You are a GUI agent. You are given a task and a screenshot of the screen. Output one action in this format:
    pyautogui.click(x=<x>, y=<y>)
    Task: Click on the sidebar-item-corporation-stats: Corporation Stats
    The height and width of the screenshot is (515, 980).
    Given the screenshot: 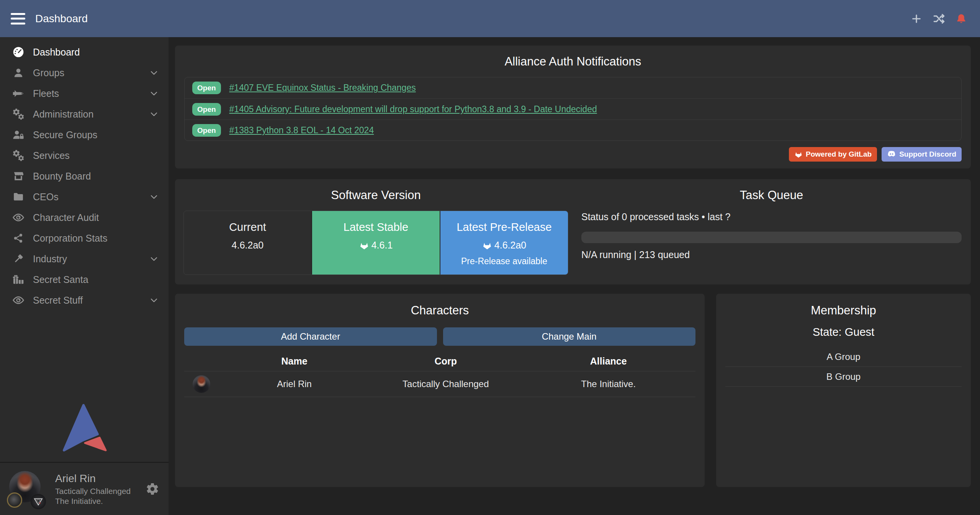 What is the action you would take?
    pyautogui.click(x=84, y=238)
    